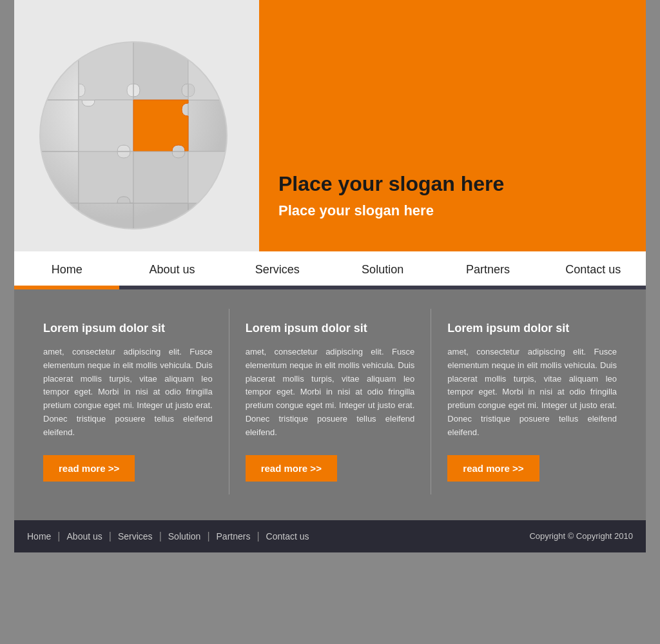 The width and height of the screenshot is (660, 644). What do you see at coordinates (581, 536) in the screenshot?
I see `footer-copyright: Copyright © Copyright 2010` at bounding box center [581, 536].